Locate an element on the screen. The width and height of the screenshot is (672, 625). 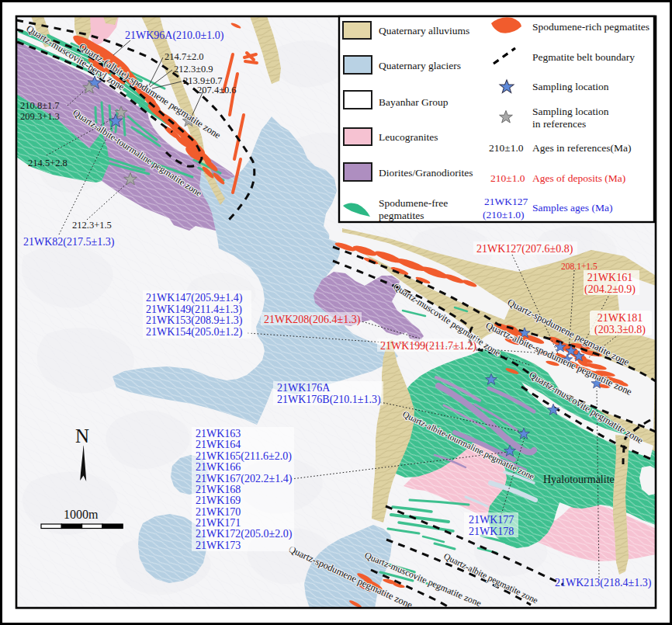
svg-text: 21WK96A(210.0±1.0) is located at coordinates (175, 36).